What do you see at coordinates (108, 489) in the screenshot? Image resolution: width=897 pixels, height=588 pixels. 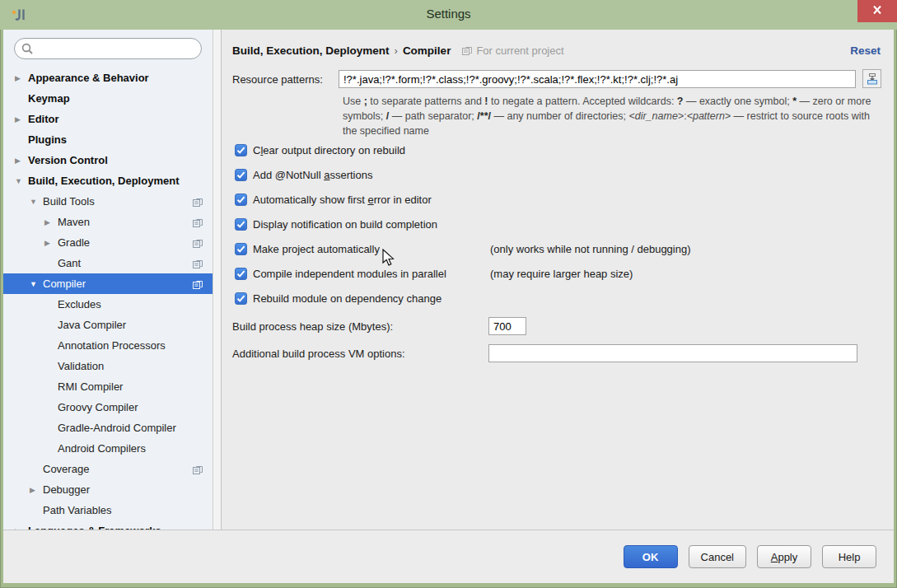 I see `sidebar-item-debugger: ▶Debugger` at bounding box center [108, 489].